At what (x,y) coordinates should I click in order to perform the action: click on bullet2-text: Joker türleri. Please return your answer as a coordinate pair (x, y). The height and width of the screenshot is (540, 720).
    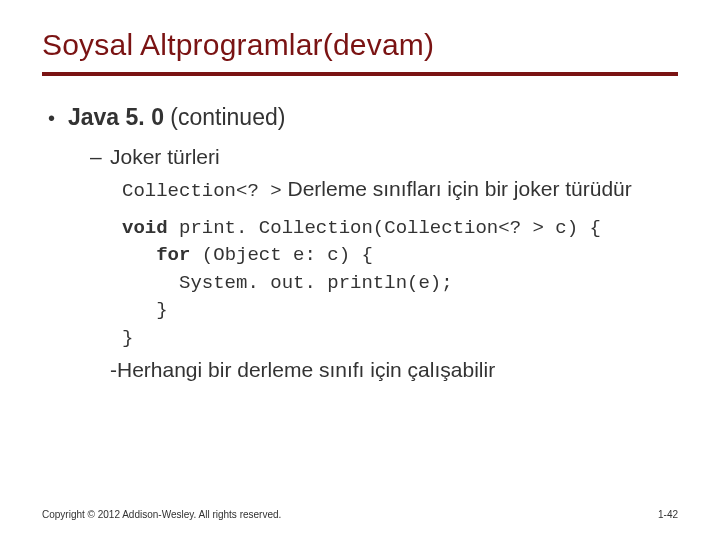
    Looking at the image, I should click on (165, 157).